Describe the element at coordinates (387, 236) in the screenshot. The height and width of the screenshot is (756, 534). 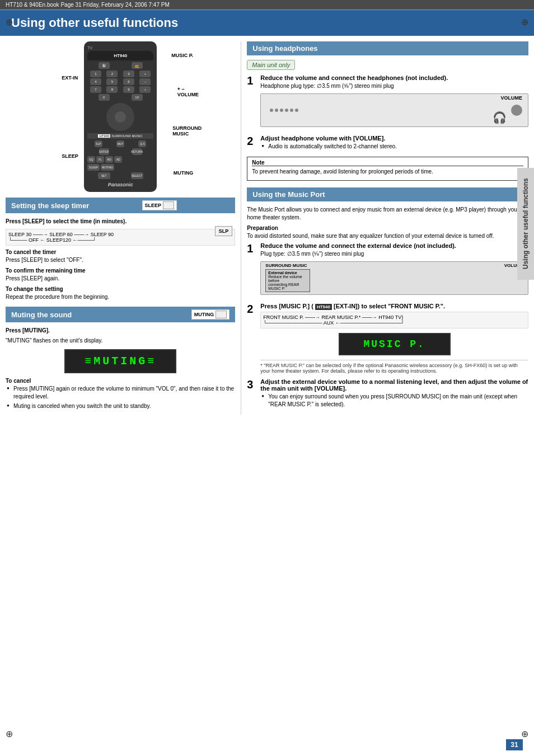
I see `prep-text: To avoid distorted sound, make sure that…` at that location.